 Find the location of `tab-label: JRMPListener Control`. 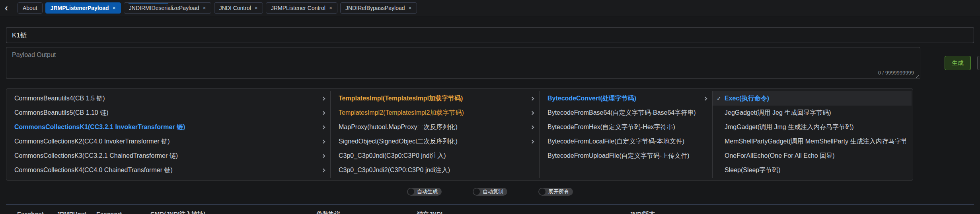

tab-label: JRMPListener Control is located at coordinates (298, 8).